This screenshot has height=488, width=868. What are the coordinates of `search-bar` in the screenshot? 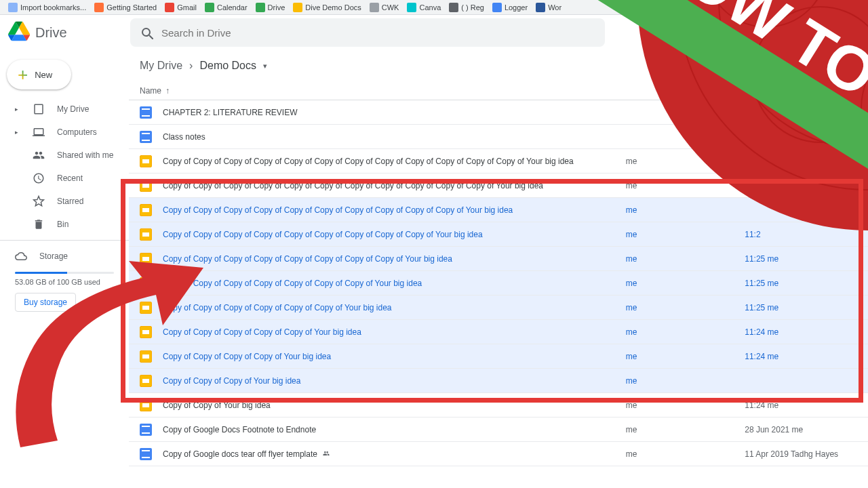 It's located at (368, 33).